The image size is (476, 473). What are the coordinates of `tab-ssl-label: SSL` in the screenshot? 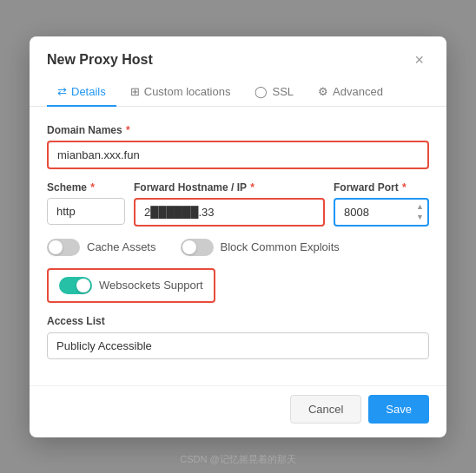 It's located at (283, 92).